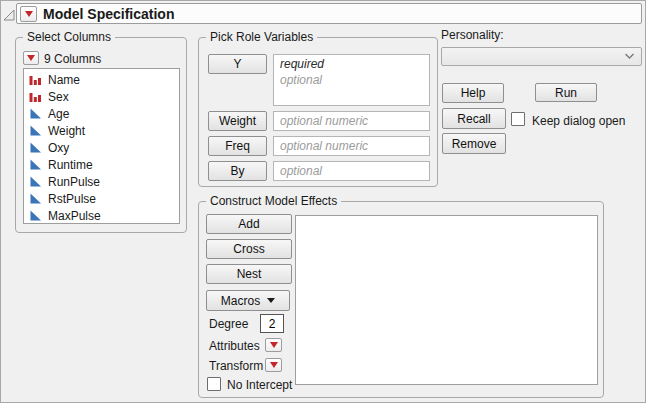 The height and width of the screenshot is (403, 646). Describe the element at coordinates (249, 224) in the screenshot. I see `add-button: Add` at that location.